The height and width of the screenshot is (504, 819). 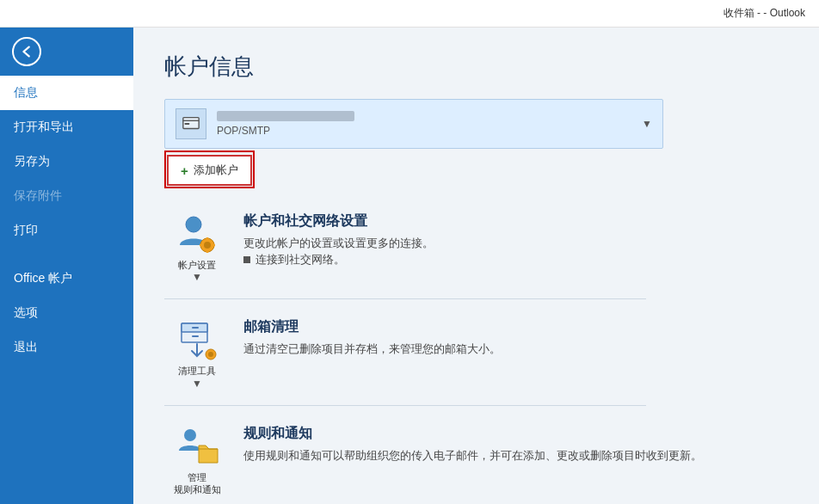 What do you see at coordinates (197, 459) in the screenshot?
I see `rules-icon-box: 管理 规则和通知` at bounding box center [197, 459].